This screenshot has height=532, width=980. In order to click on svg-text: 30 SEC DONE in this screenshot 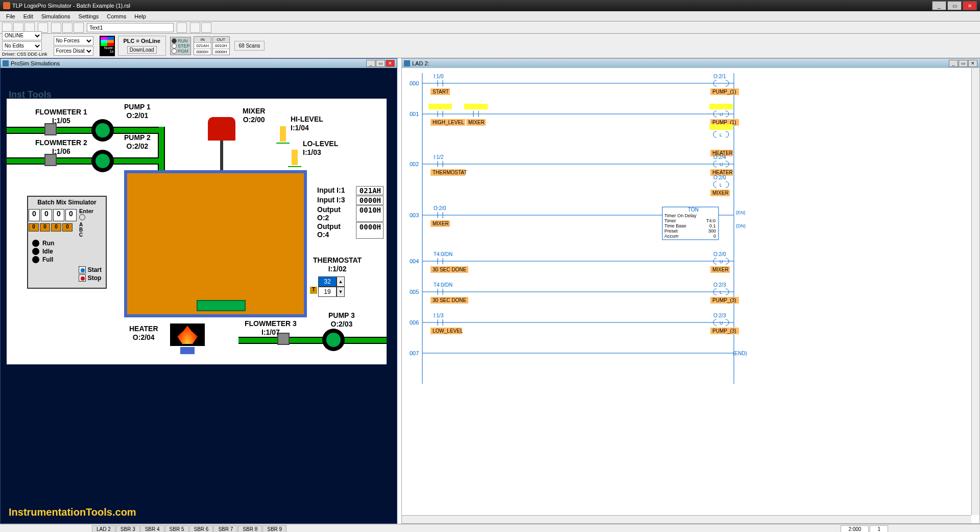, I will do `click(449, 270)`.